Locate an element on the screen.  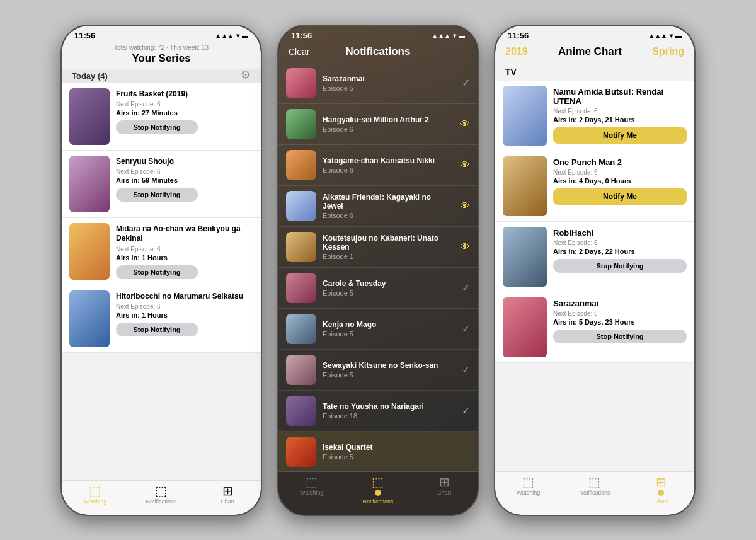
stop-btn-3: Stop Notifying is located at coordinates (157, 272).